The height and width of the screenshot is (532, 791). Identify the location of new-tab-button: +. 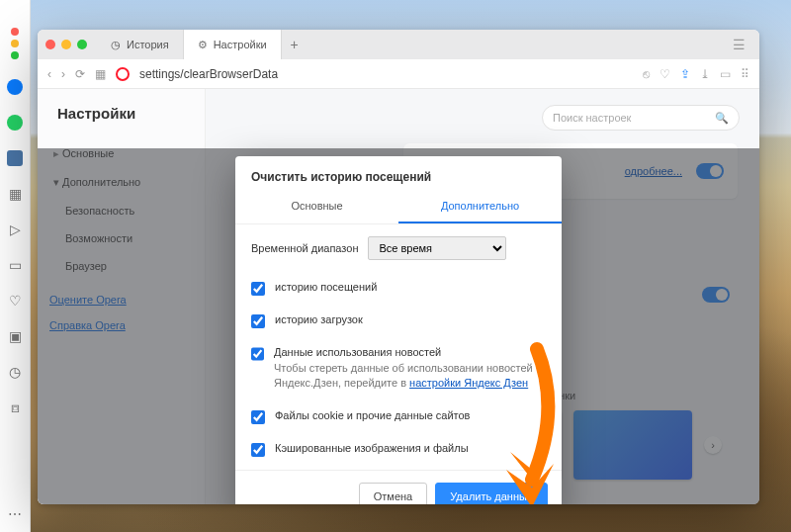
(295, 44).